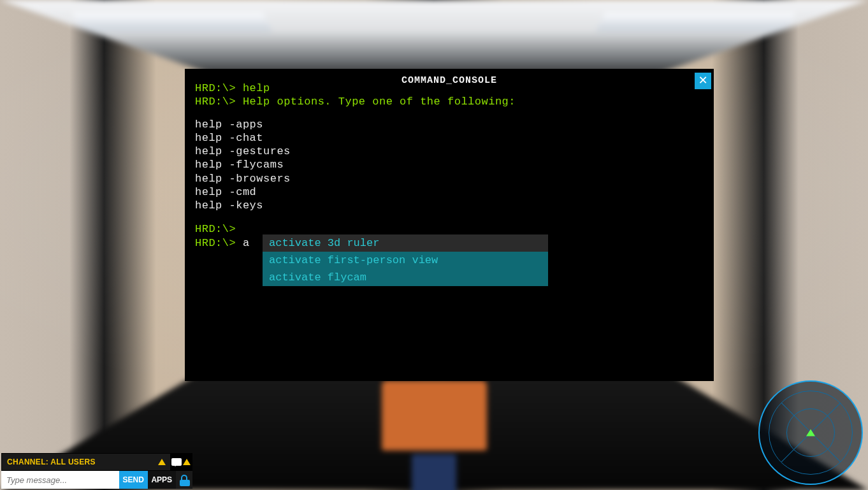 This screenshot has width=868, height=490. Describe the element at coordinates (177, 462) in the screenshot. I see `speech-bubble-icon` at that location.